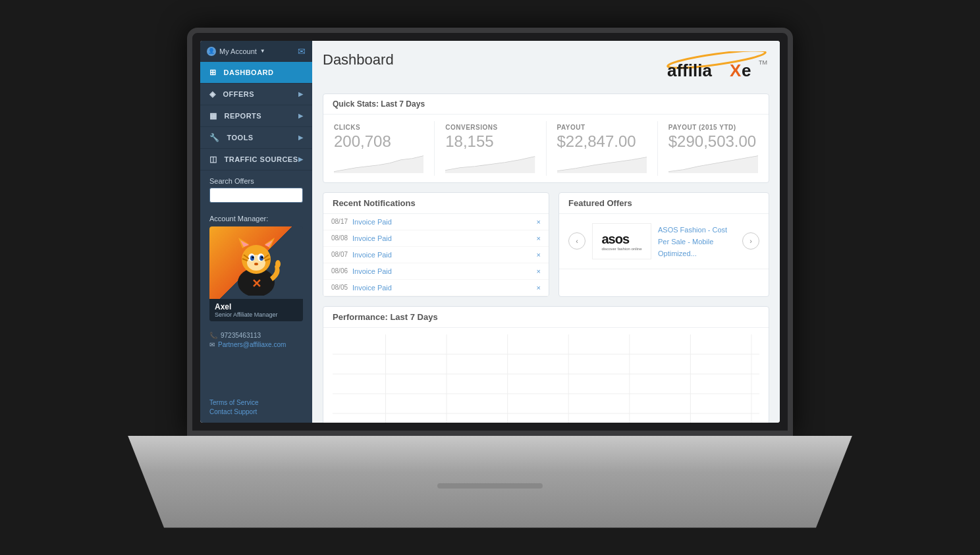 This screenshot has height=555, width=980. What do you see at coordinates (256, 138) in the screenshot?
I see `sidebar-item-tools: 🔧 TOOLs ▶` at bounding box center [256, 138].